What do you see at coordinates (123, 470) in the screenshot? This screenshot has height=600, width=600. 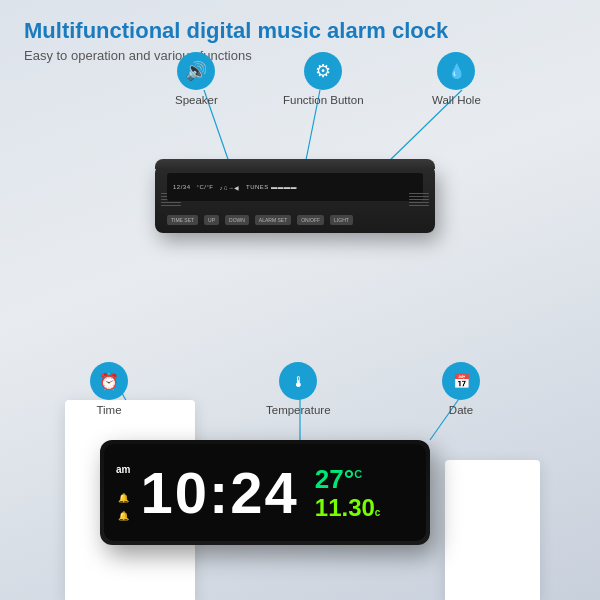 I see `am-label: am` at bounding box center [123, 470].